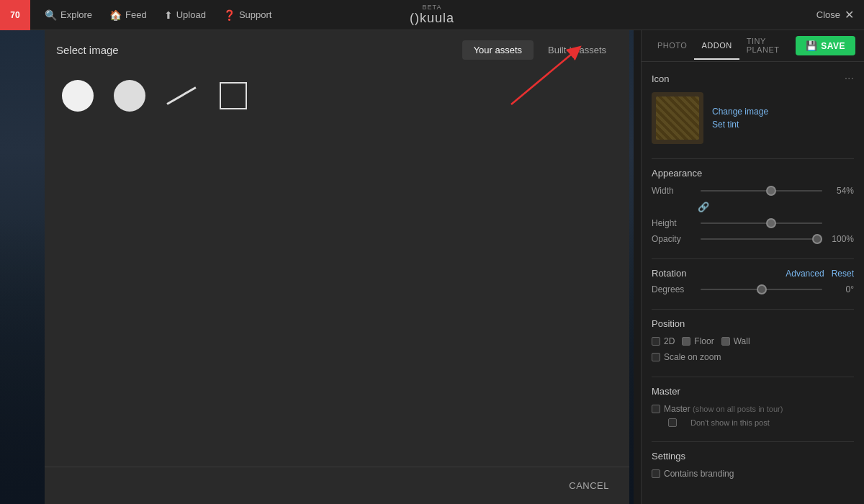  What do you see at coordinates (753, 324) in the screenshot?
I see `position-header: Position` at bounding box center [753, 324].